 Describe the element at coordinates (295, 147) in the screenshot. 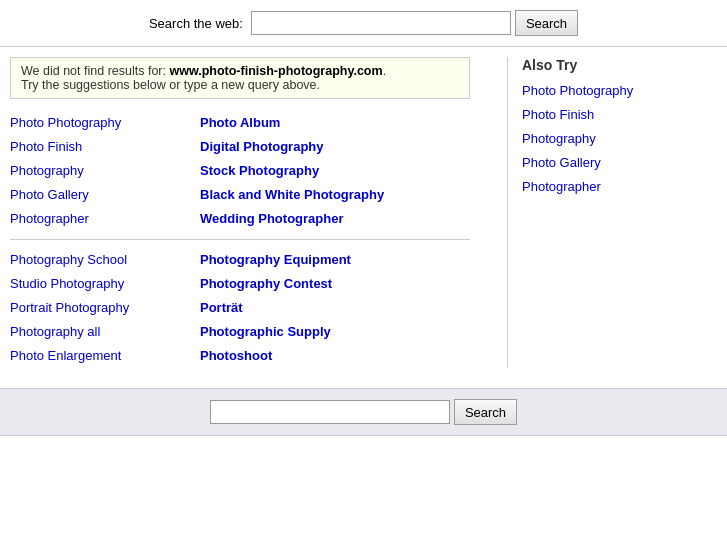

I see `list-item: Digital Photography` at that location.